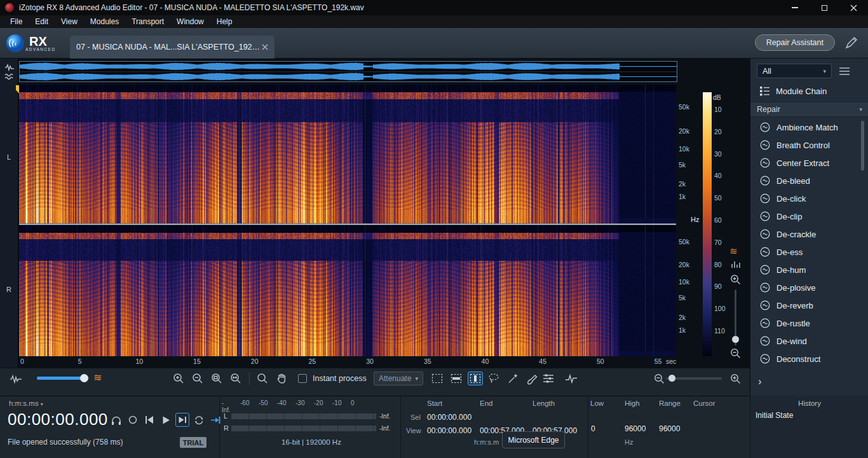 This screenshot has width=868, height=458. What do you see at coordinates (795, 8) in the screenshot?
I see `minimize-button` at bounding box center [795, 8].